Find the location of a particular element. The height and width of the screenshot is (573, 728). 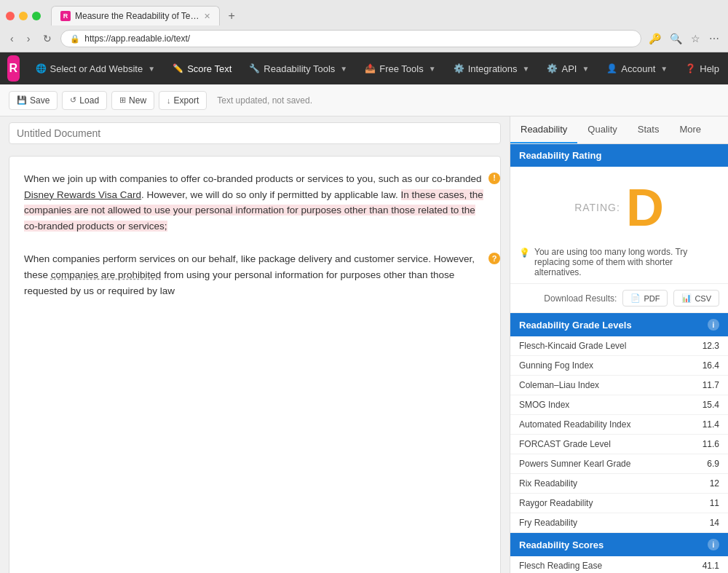

minimize-window-button is located at coordinates (23, 16).